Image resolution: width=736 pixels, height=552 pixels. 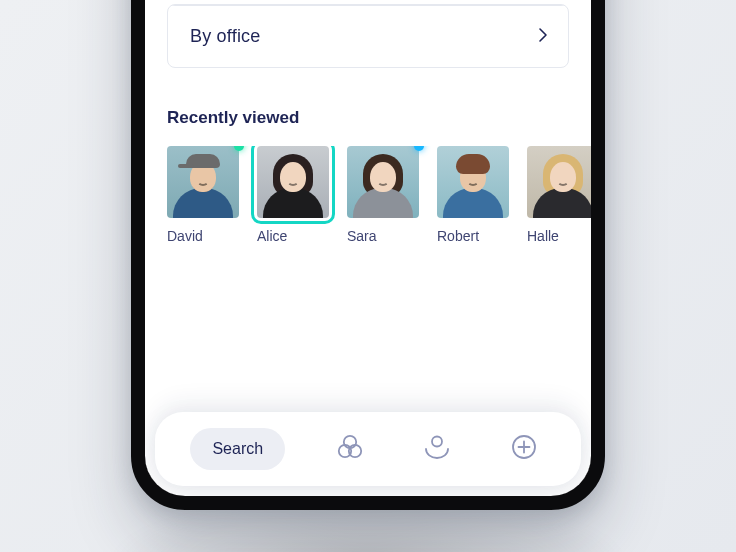 I want to click on tab-bar: Search, so click(x=368, y=449).